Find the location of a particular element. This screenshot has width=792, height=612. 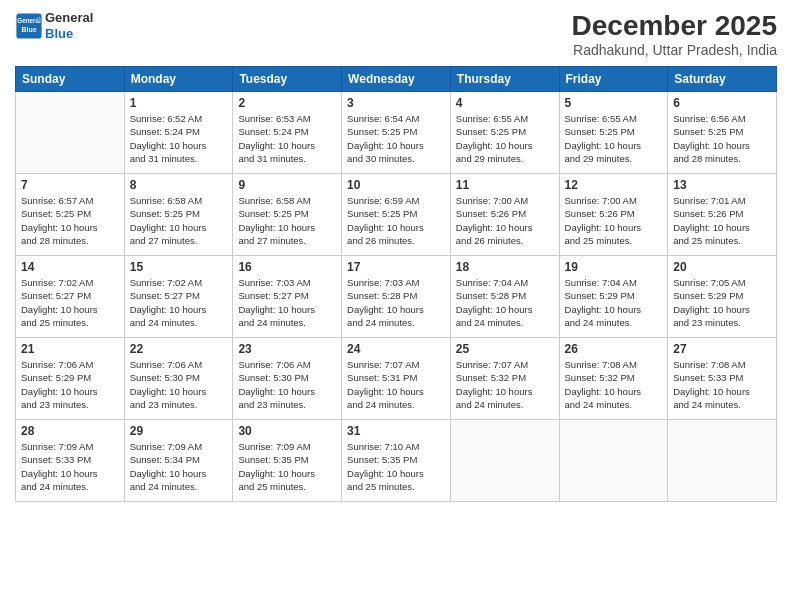

day-number: 2 is located at coordinates (287, 103).